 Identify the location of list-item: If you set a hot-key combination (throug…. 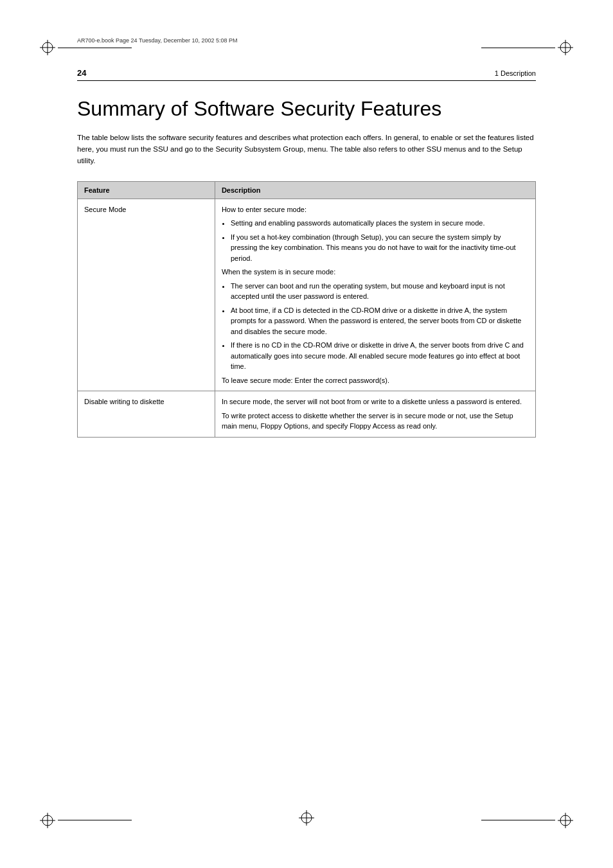
(380, 248).